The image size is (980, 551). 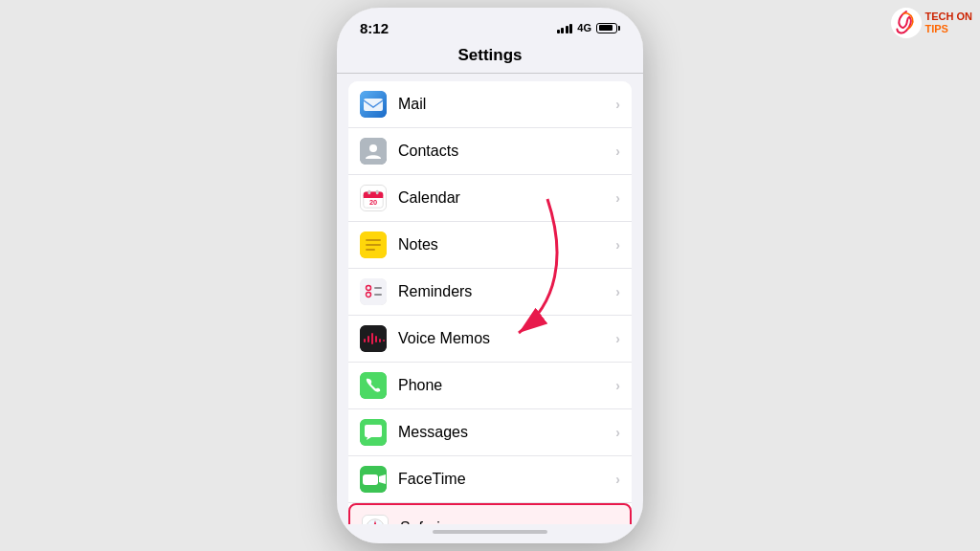 I want to click on settings-item-facetime: FaceTime›, so click(x=490, y=480).